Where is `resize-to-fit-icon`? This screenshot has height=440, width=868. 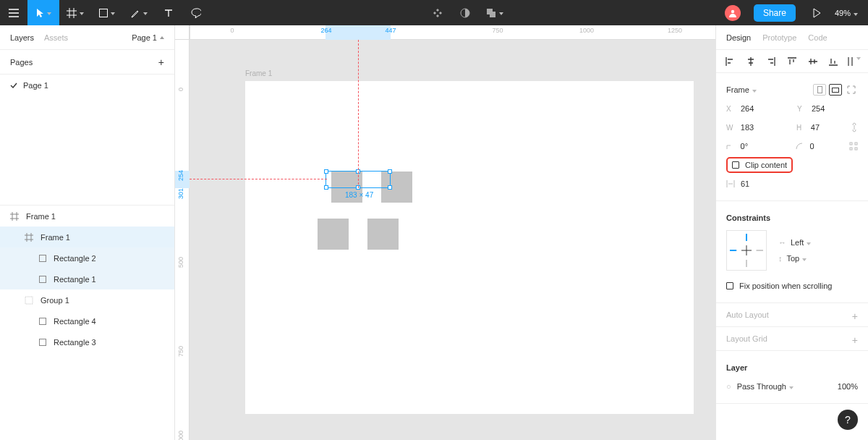
resize-to-fit-icon is located at coordinates (851, 90).